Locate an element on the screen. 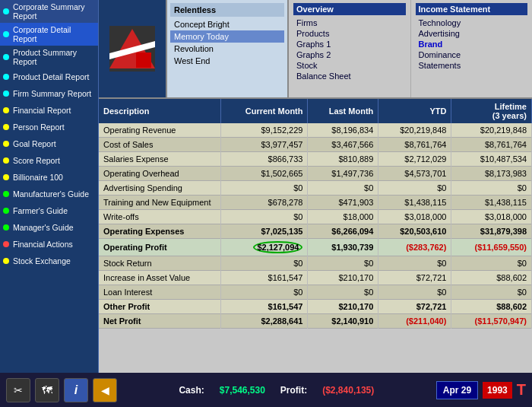 Image resolution: width=532 pixels, height=407 pixels. product-item-2: Revolution is located at coordinates (227, 49).